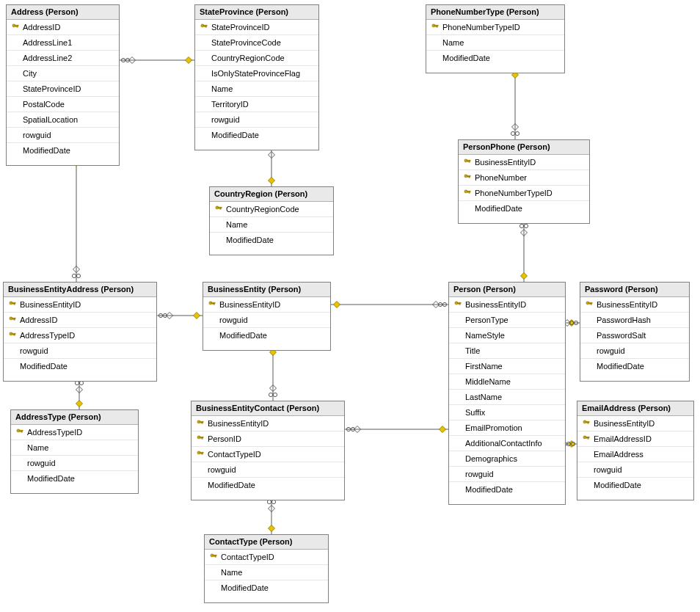 The image size is (700, 612). What do you see at coordinates (273, 374) in the screenshot?
I see `relationship-businessentitycontact-businessentity` at bounding box center [273, 374].